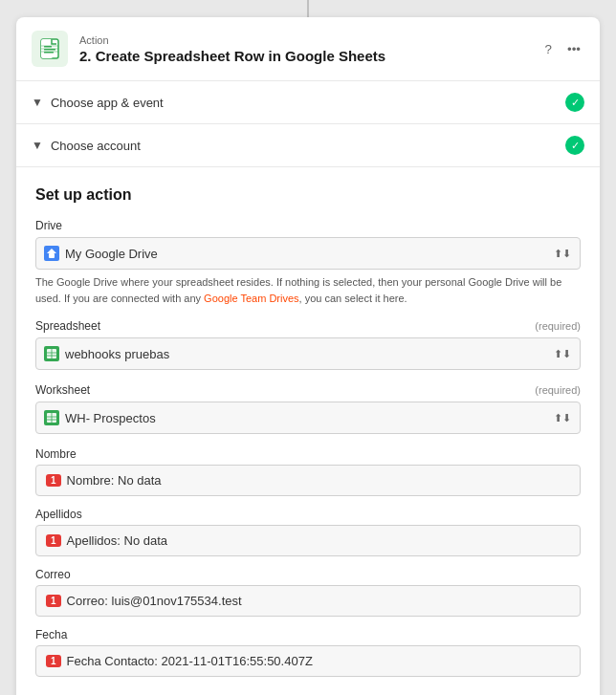  I want to click on drive-select-wrapper: My Google Drive ⬆⬇, so click(308, 253).